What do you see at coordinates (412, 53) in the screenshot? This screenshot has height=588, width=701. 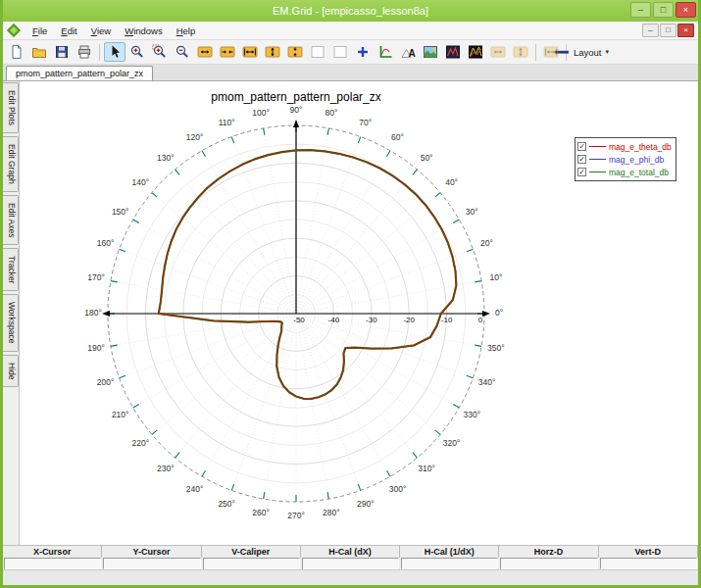 I see `svg-text: A` at bounding box center [412, 53].